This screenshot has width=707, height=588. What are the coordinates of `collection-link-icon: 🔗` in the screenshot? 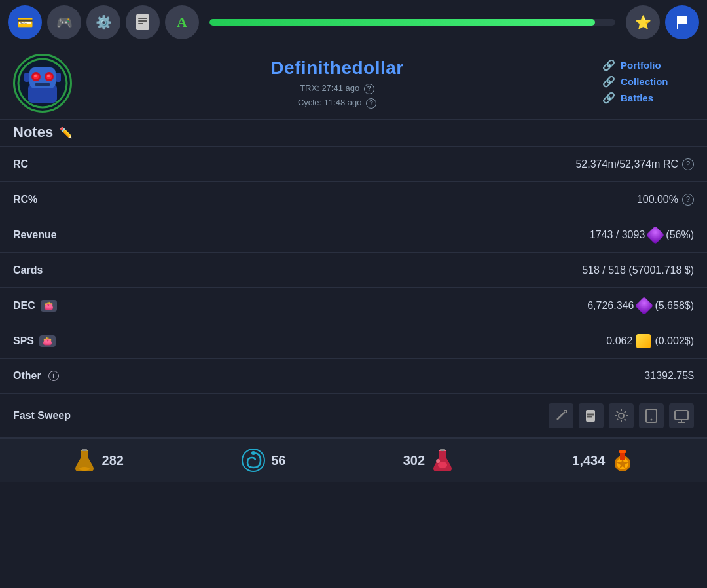 It's located at (609, 81).